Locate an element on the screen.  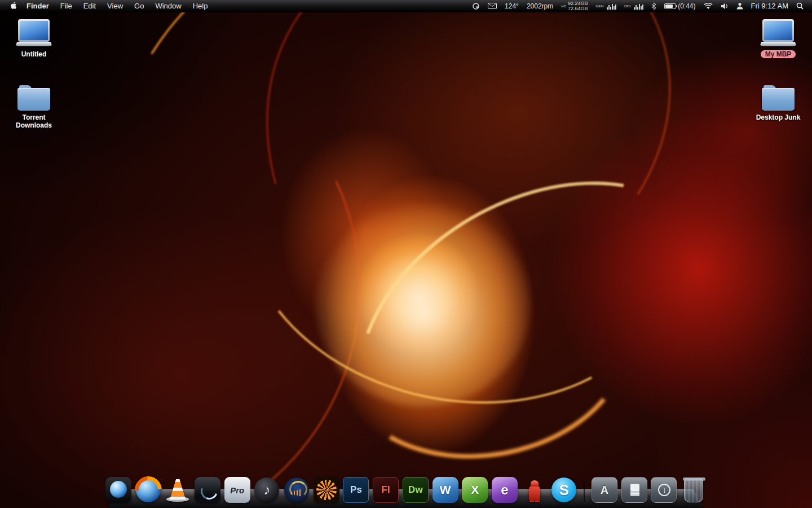
memory-meter: MEM is located at coordinates (606, 6).